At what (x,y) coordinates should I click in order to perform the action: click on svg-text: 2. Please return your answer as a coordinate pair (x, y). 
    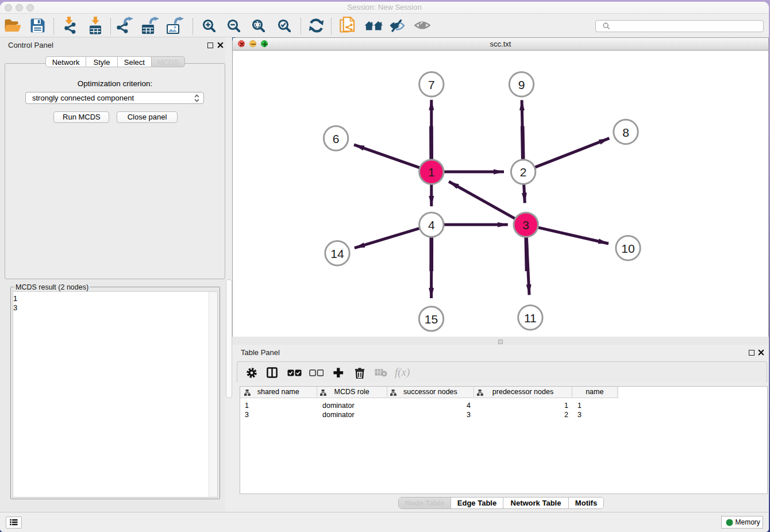
    Looking at the image, I should click on (523, 172).